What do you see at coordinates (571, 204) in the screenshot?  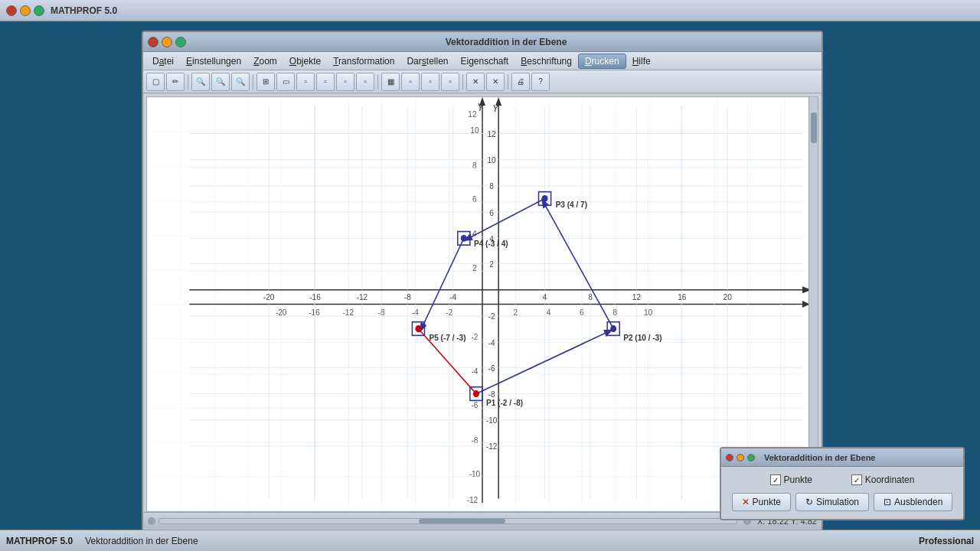 I see `svg-text: P3 (4 / 7)` at bounding box center [571, 204].